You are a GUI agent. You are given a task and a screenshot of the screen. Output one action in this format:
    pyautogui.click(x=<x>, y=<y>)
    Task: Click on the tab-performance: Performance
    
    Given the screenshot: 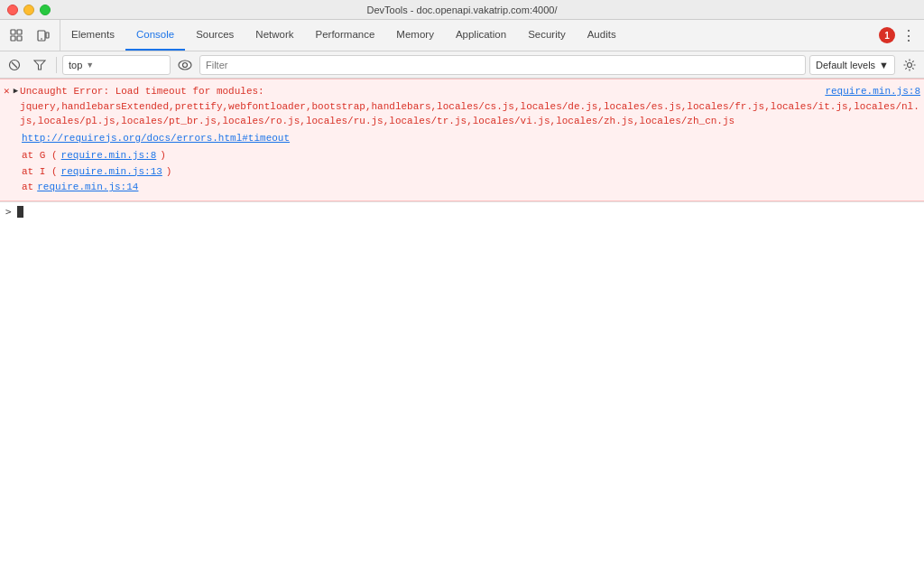 What is the action you would take?
    pyautogui.click(x=346, y=35)
    